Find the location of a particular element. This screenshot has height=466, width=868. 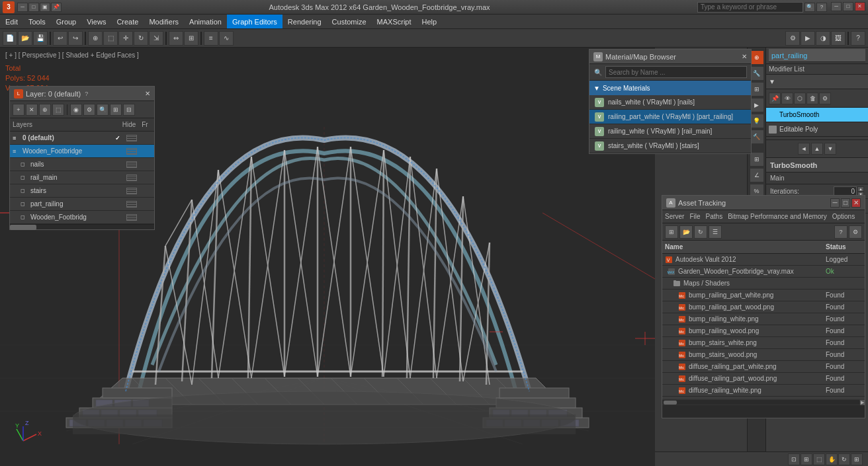

asset-table-btn: ☰ is located at coordinates (715, 232).